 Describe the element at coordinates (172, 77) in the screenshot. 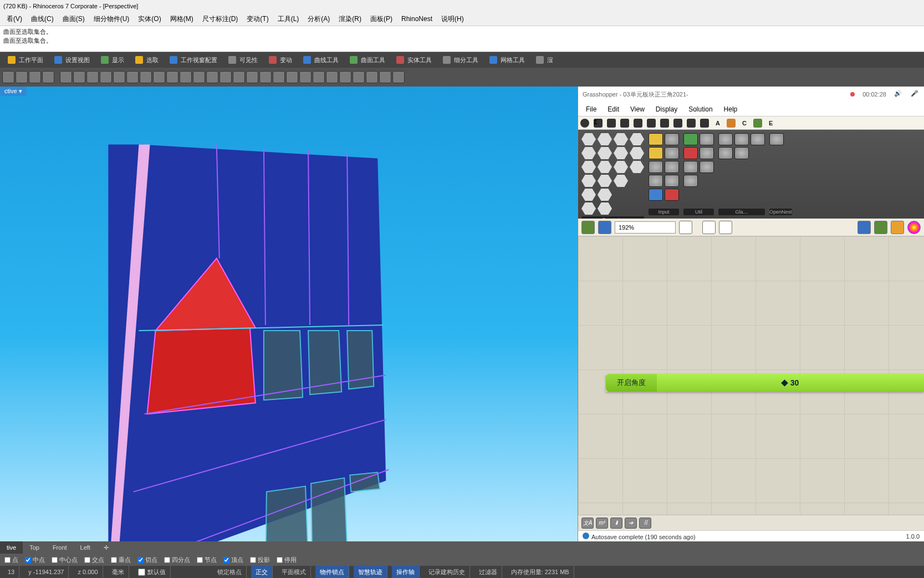

I see `named-view-icon` at that location.